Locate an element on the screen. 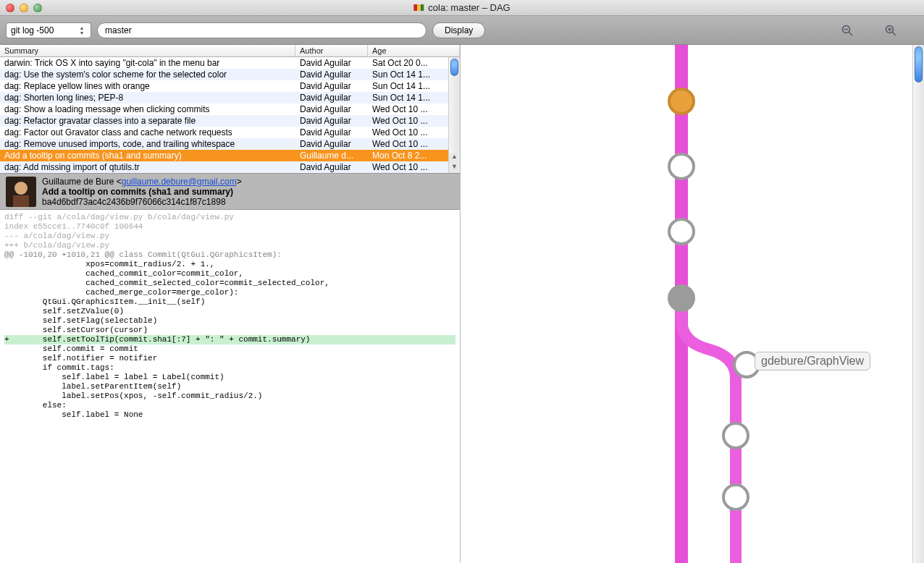 The height and width of the screenshot is (563, 924). zoom-out-icon is located at coordinates (847, 30).